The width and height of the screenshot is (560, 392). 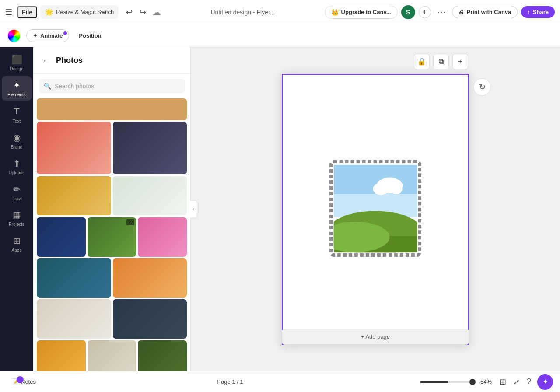 What do you see at coordinates (130, 222) in the screenshot?
I see `photo-more-btn: ⋯` at bounding box center [130, 222].